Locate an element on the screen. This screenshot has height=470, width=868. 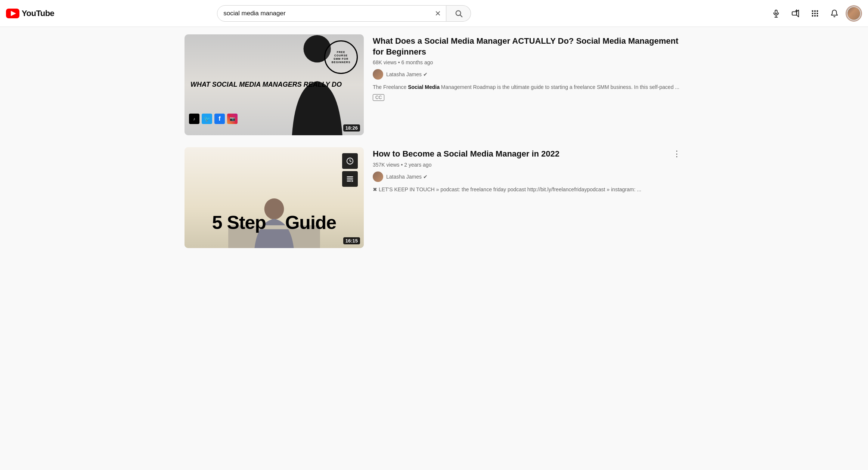
youtube-logo-icon is located at coordinates (13, 13).